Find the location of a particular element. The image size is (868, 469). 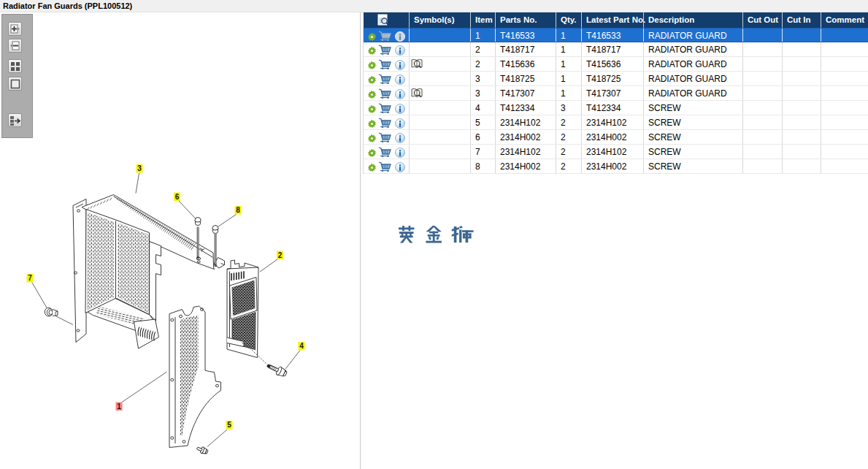

svg-text: 7 is located at coordinates (30, 278).